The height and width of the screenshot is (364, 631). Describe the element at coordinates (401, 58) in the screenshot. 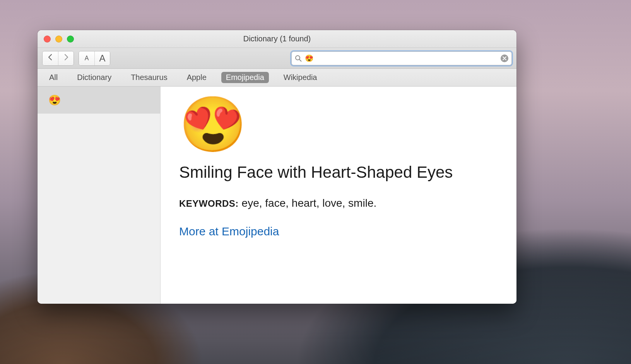

I see `search-input` at that location.